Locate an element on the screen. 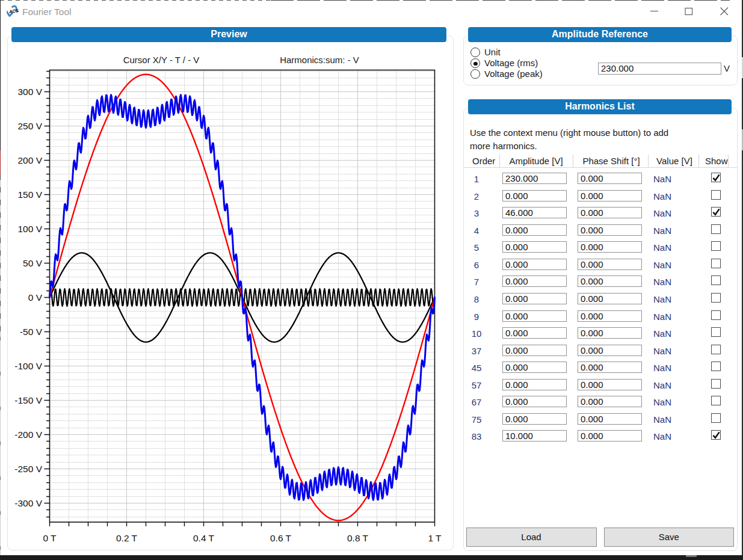 The height and width of the screenshot is (560, 743). svg-text: 0.6 T is located at coordinates (281, 538).